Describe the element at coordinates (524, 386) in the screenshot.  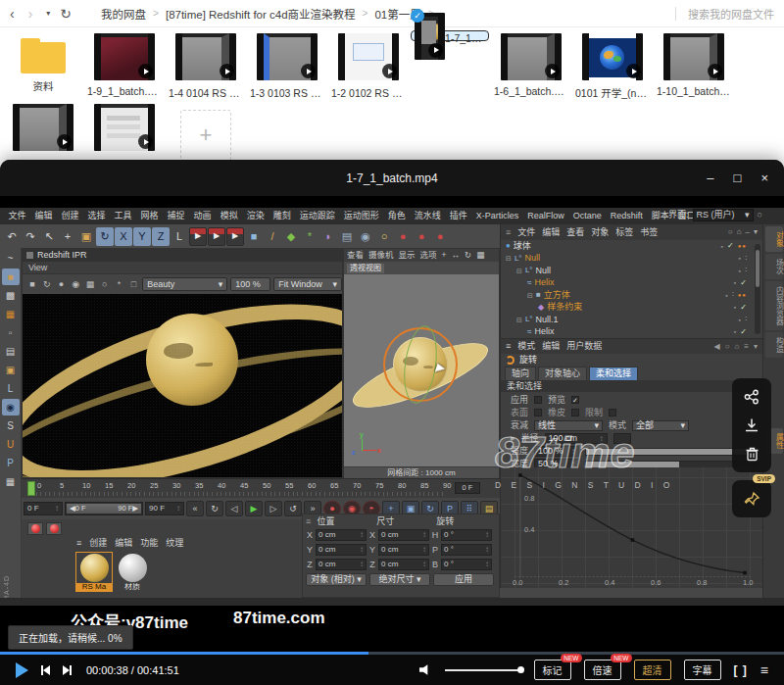
I see `section-header: 柔和选择` at that location.